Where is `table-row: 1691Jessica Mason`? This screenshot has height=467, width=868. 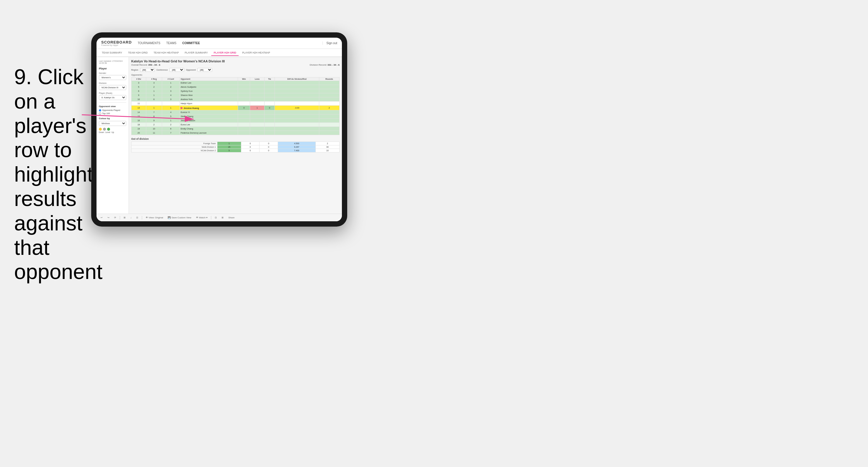
table-row: 1691Jessica Mason is located at coordinates (236, 121).